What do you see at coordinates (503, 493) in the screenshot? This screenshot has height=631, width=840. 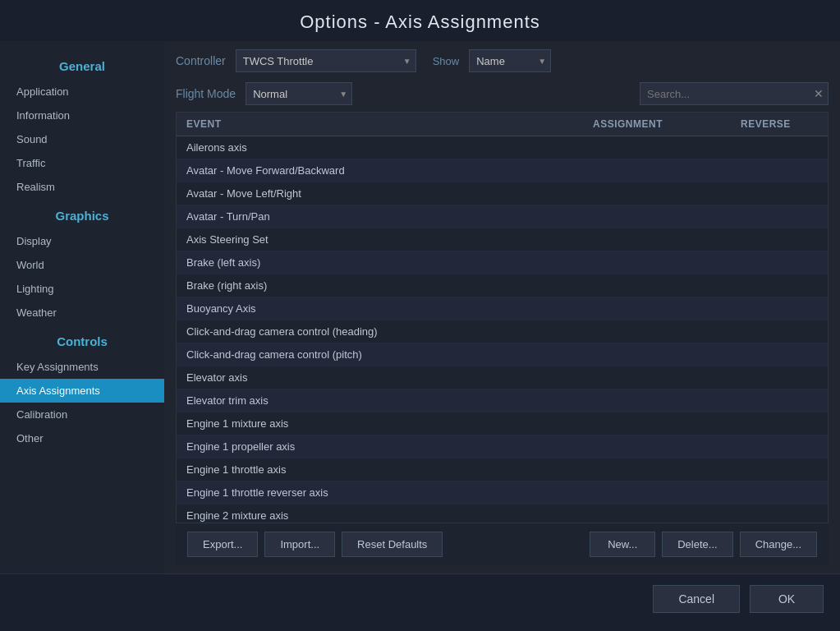 I see `table-row: Engine 1 throttle reverser axis` at bounding box center [503, 493].